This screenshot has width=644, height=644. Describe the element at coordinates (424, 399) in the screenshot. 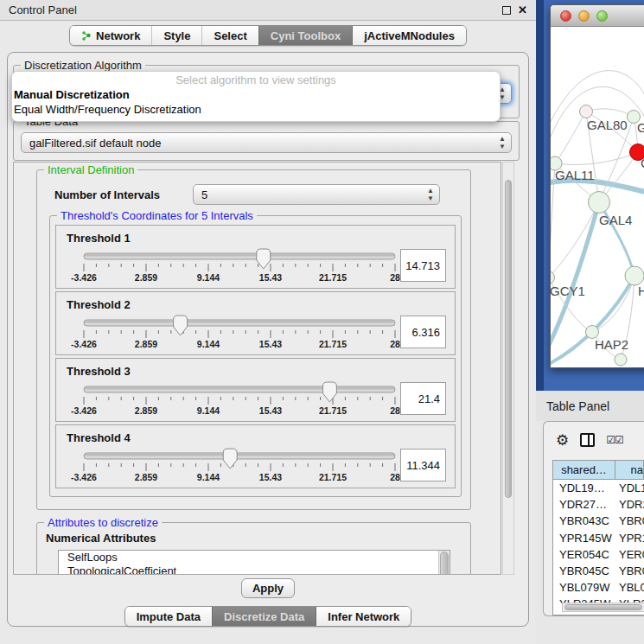

I see `threshold-value-field: 21.4` at that location.